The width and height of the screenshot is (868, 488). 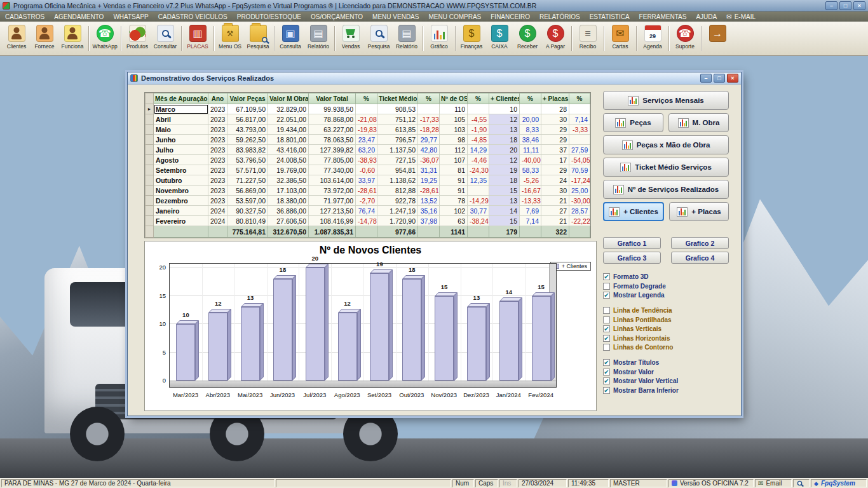 What do you see at coordinates (395, 17) in the screenshot?
I see `menu-item-menu-vendas: MENU VENDAS` at bounding box center [395, 17].